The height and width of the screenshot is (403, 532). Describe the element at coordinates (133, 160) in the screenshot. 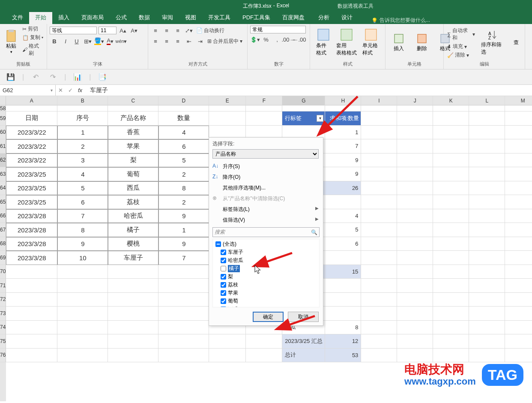

I see `cell: 梨` at that location.